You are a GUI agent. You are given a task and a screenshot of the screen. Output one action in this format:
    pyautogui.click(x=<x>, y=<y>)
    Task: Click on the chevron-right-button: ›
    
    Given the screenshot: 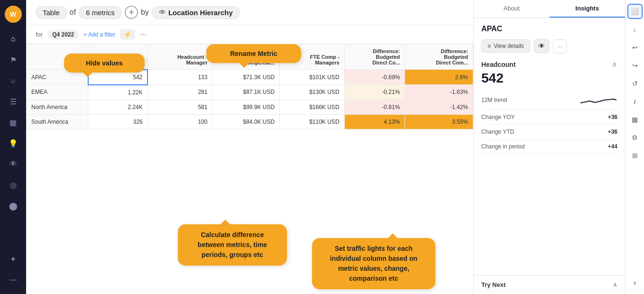 What is the action you would take?
    pyautogui.click(x=635, y=283)
    